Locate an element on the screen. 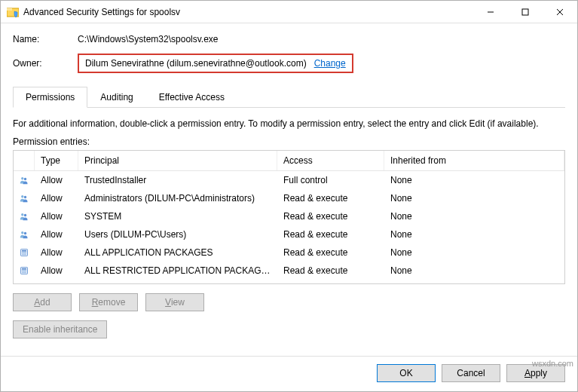 The height and width of the screenshot is (392, 578). view-button: View is located at coordinates (175, 302).